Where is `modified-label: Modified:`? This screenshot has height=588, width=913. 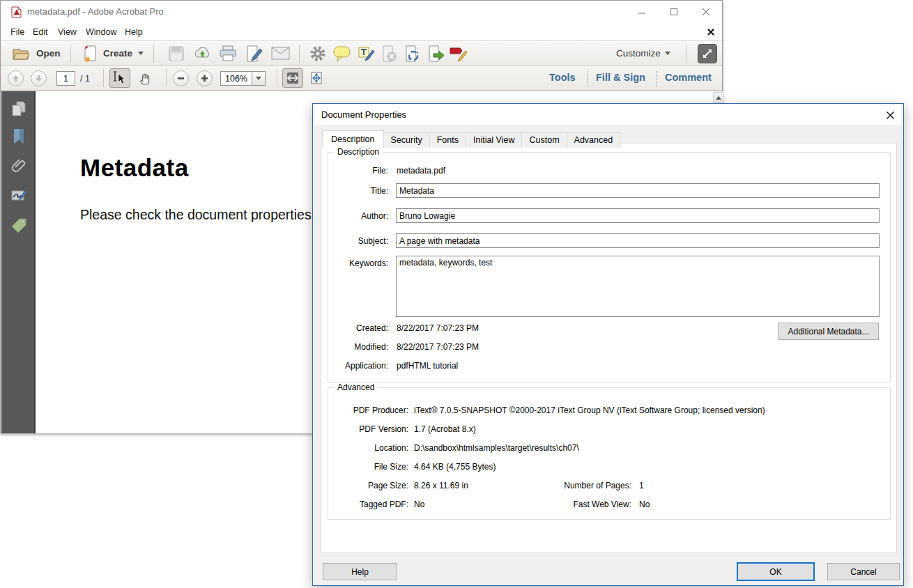 modified-label: Modified: is located at coordinates (358, 347).